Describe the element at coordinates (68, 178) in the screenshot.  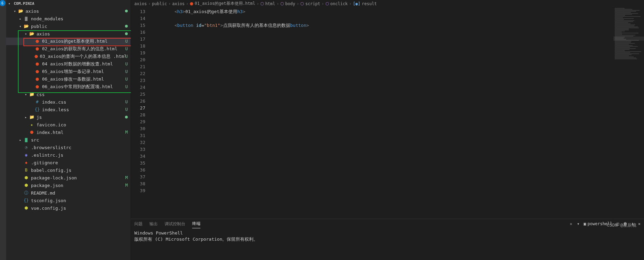
I see `file-tree-item: ⬢package-lock.jsonM` at that location.